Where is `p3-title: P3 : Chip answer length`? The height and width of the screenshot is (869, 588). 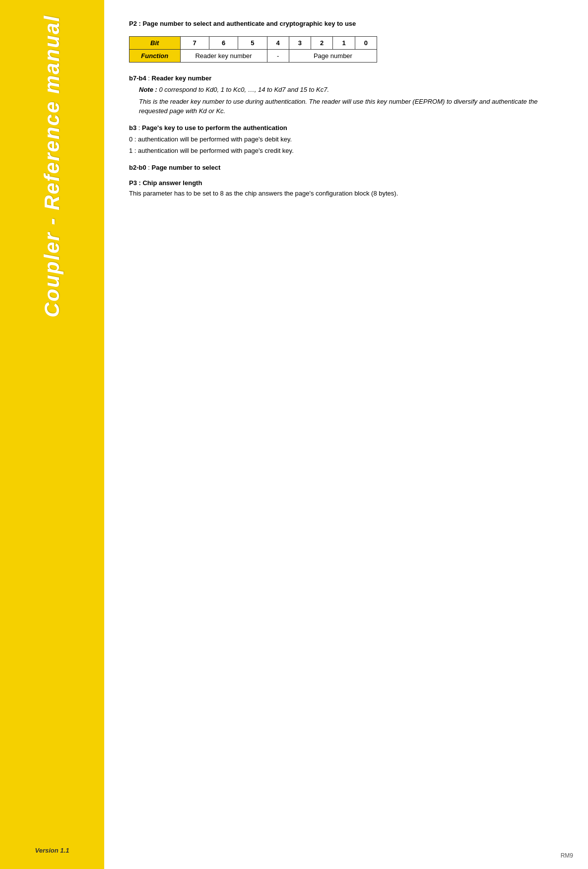 p3-title: P3 : Chip answer length is located at coordinates (346, 183).